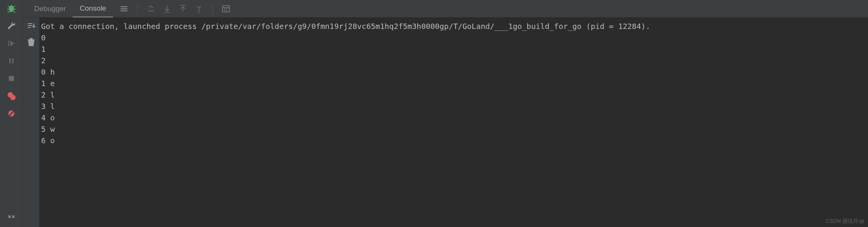  What do you see at coordinates (226, 9) in the screenshot?
I see `evaluate-icon` at bounding box center [226, 9].